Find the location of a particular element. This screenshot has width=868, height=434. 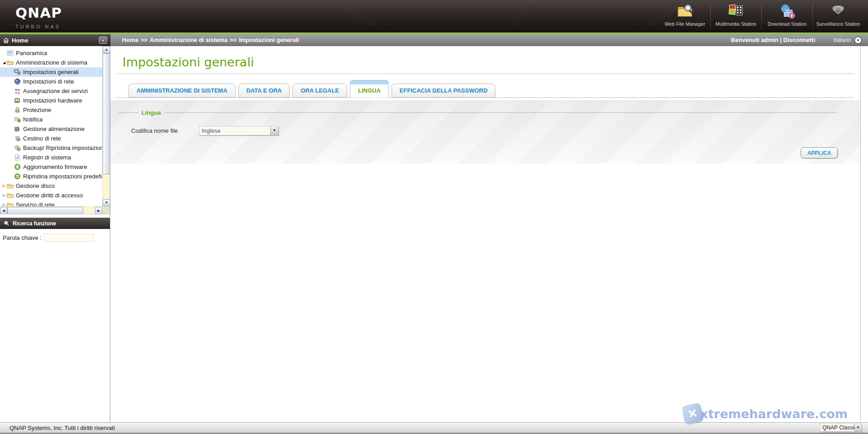

sidebar-collapse-button: « is located at coordinates (103, 40).